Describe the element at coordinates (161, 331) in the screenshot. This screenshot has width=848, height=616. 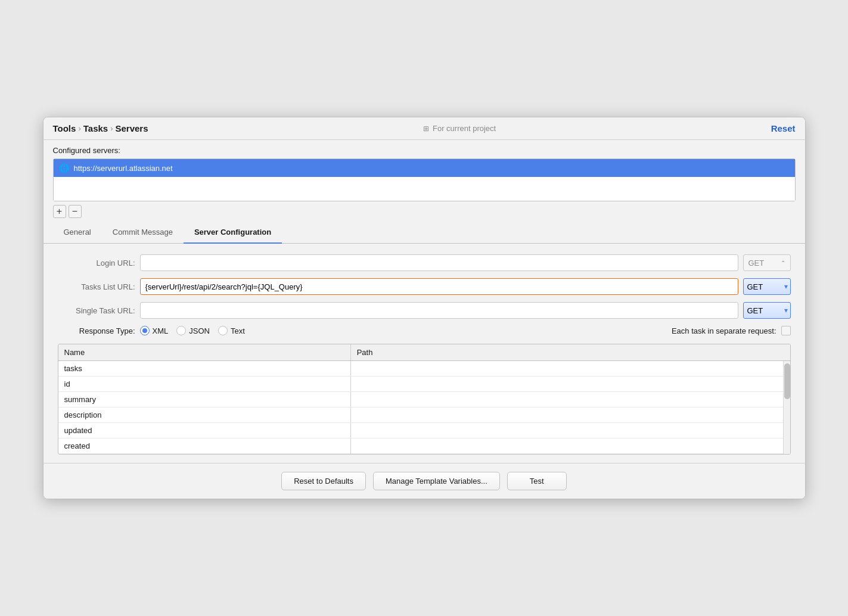
I see `radio-xml-label: XML` at that location.